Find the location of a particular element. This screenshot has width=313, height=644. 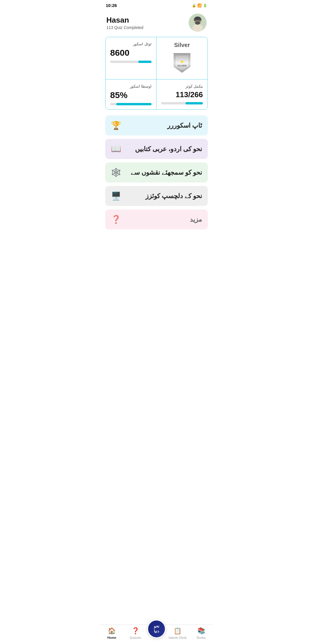

menu-item-books: نحو کی اردو، عربی کتابیں 📖 is located at coordinates (156, 149).